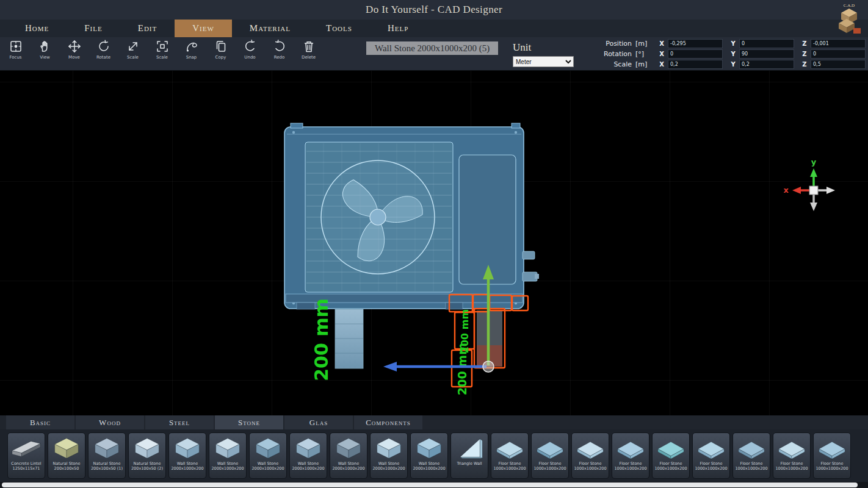  What do you see at coordinates (349, 339) in the screenshot?
I see `stone-pedestal` at bounding box center [349, 339].